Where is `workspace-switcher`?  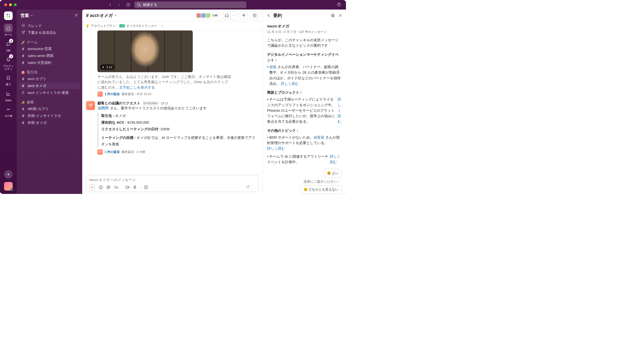 workspace-switcher is located at coordinates (8, 16).